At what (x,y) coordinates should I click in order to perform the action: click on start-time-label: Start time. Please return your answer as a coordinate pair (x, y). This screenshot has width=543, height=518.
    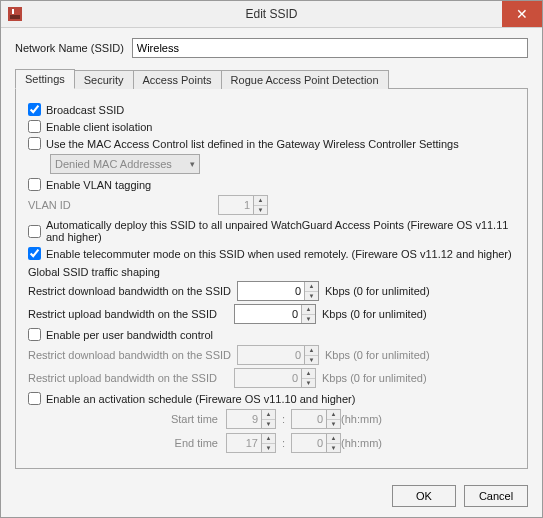
    Looking at the image, I should click on (127, 419).